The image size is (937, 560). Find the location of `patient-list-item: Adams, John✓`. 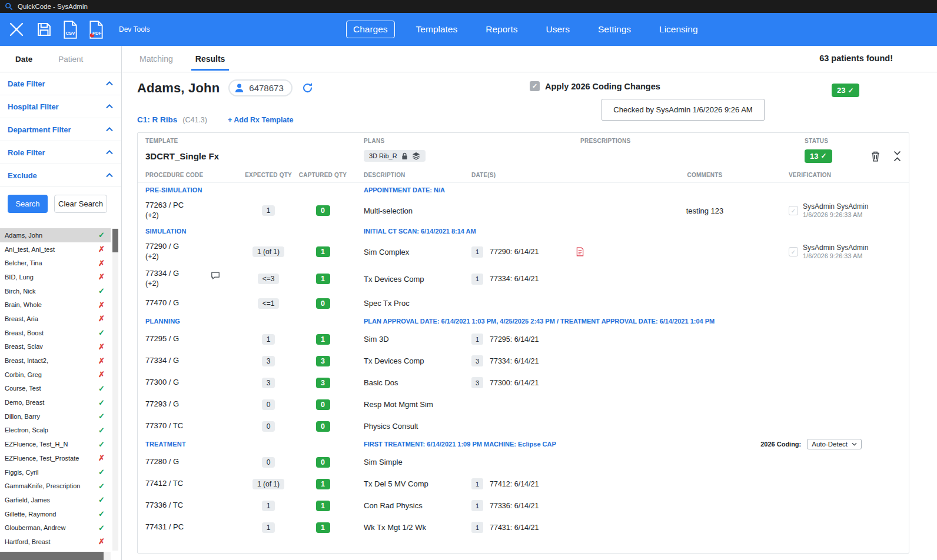

patient-list-item: Adams, John✓ is located at coordinates (55, 235).